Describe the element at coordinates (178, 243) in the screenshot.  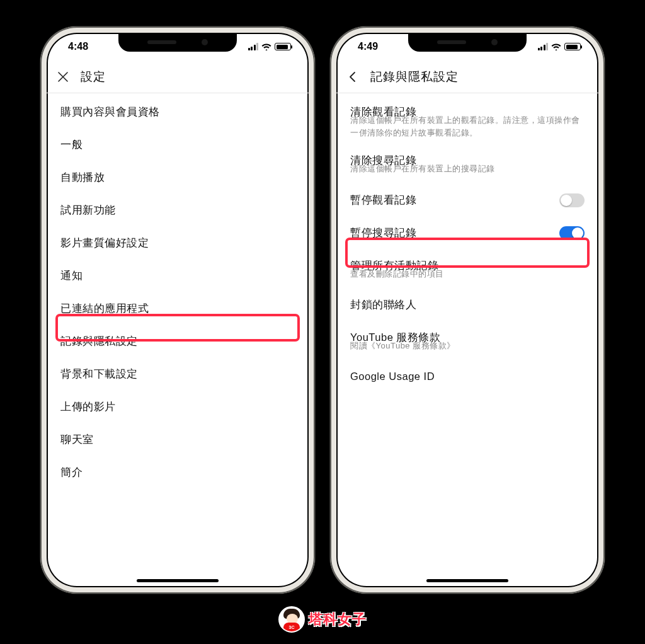
I see `menu-item-videoquality: 影片畫質偏好設定` at that location.